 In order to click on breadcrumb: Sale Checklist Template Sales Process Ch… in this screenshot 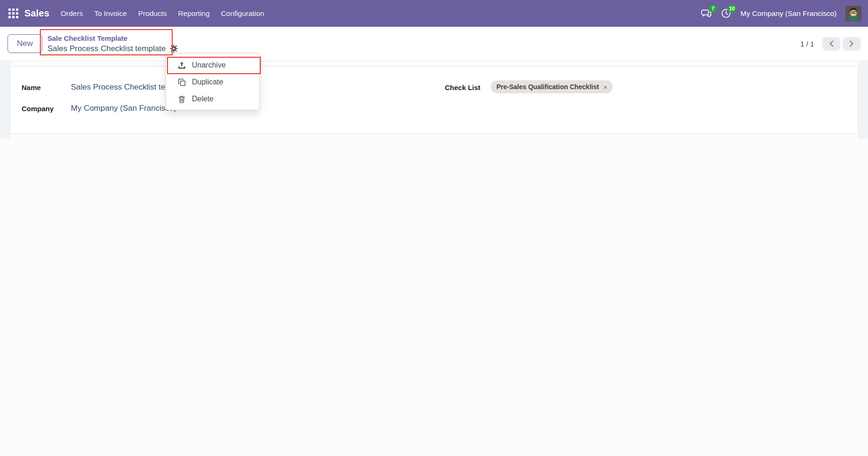, I will do `click(113, 44)`.